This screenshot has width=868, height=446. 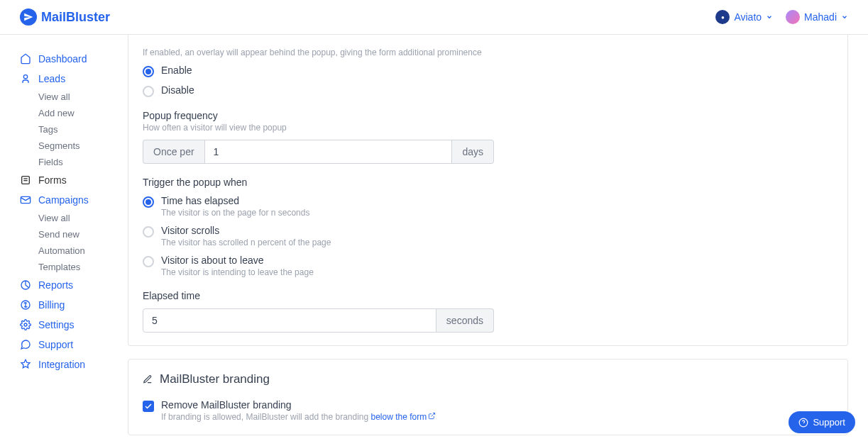 I want to click on paper-plane-icon, so click(x=28, y=17).